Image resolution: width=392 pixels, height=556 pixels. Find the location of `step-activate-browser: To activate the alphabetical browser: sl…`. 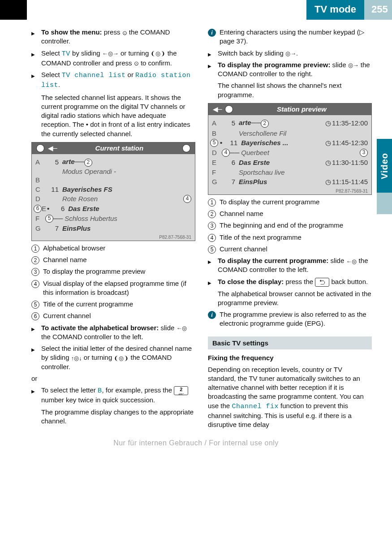

step-activate-browser: To activate the alphabetical browser: sl… is located at coordinates (113, 332).